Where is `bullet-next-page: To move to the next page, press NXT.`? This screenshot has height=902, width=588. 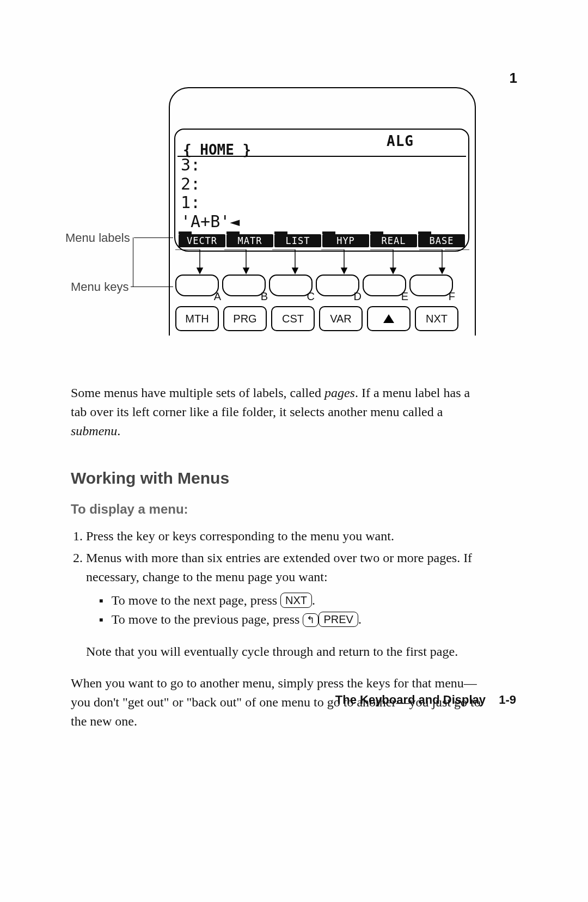
bullet-next-page: To move to the next page, press NXT. is located at coordinates (292, 600).